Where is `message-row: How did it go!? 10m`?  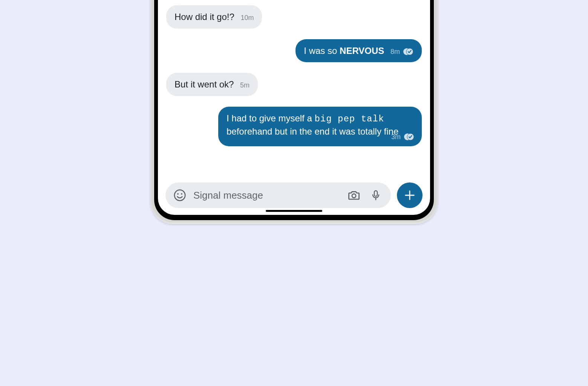
message-row: How did it go!? 10m is located at coordinates (294, 17).